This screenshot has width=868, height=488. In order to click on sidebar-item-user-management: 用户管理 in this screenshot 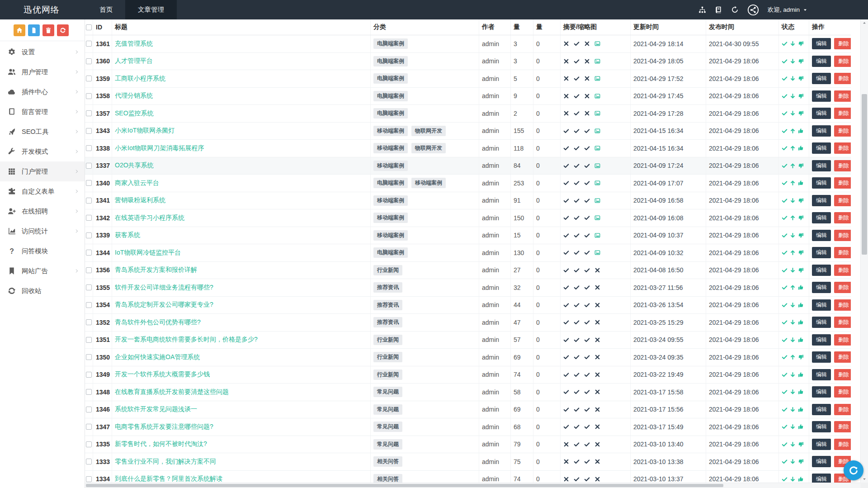, I will do `click(42, 72)`.